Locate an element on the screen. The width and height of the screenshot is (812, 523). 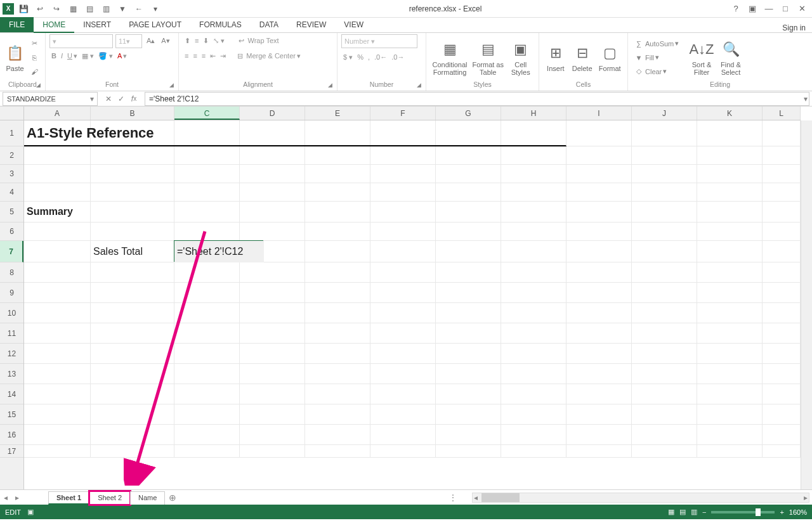
qat-save-button: 💾 is located at coordinates (23, 9).